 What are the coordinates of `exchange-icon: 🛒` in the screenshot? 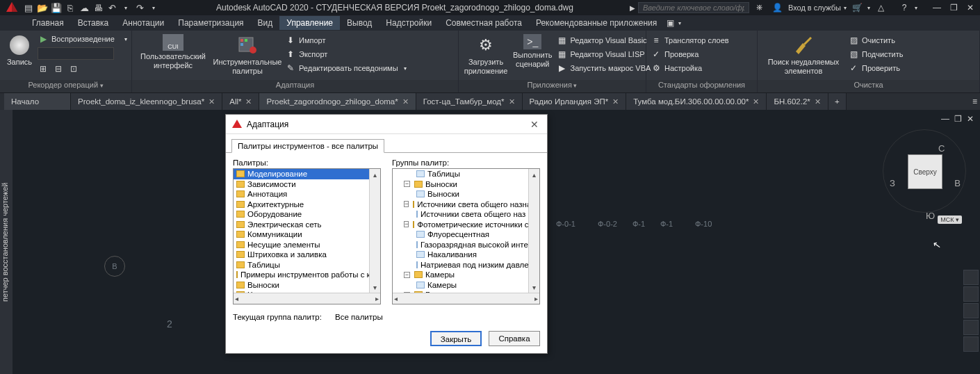 It's located at (857, 8).